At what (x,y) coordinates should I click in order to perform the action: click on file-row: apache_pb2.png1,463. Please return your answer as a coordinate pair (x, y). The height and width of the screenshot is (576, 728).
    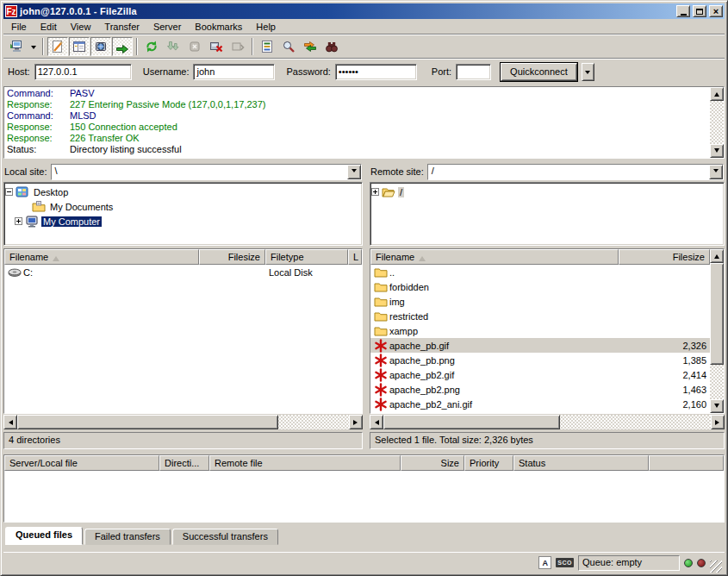
    Looking at the image, I should click on (540, 390).